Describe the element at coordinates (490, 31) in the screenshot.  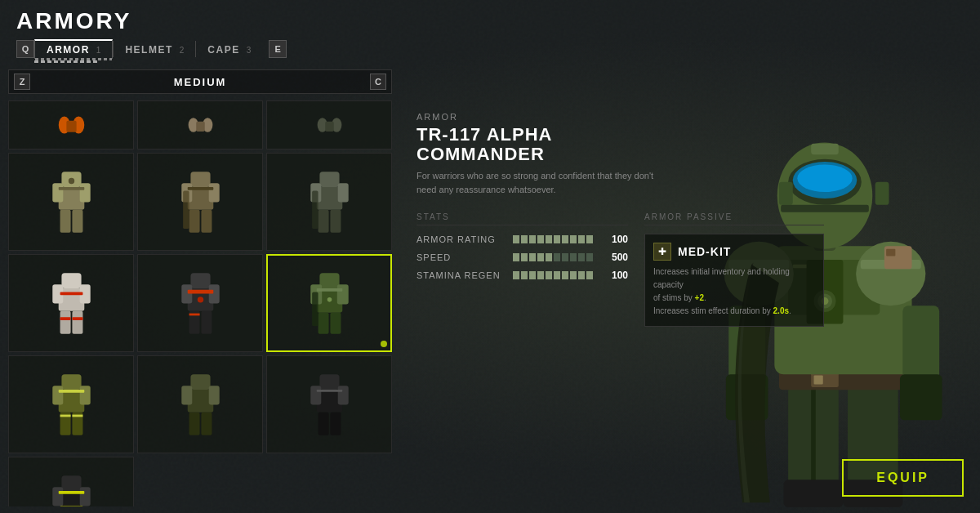
I see `header: ARMORY Q ARMOR 1 HELMET 2 CAPE 3 E` at that location.